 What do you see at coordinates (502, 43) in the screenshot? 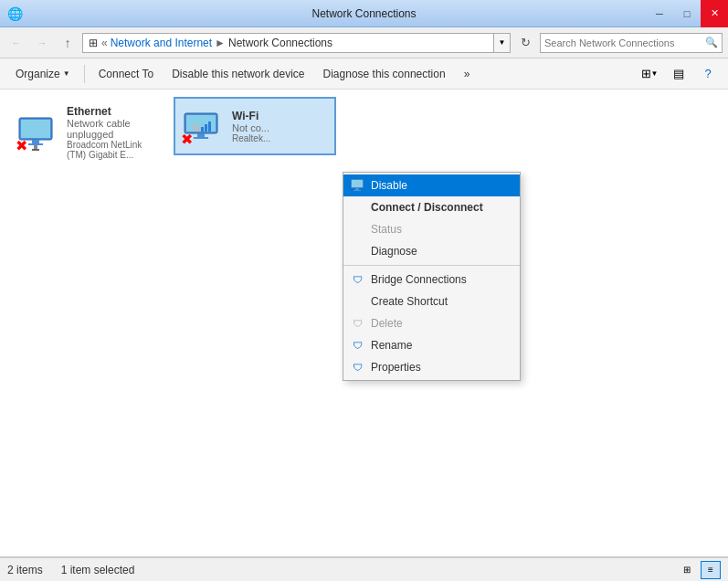
I see `address-dropdown: ▼` at bounding box center [502, 43].